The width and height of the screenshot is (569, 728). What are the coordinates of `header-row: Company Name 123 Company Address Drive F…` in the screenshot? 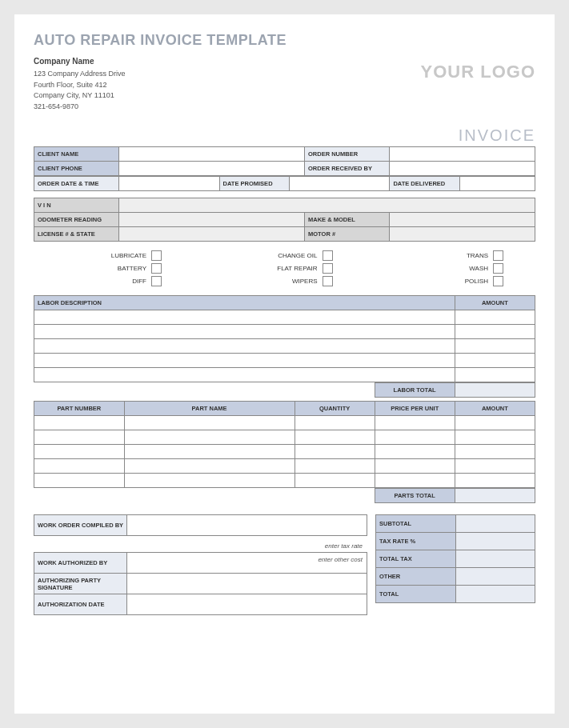 It's located at (285, 83).